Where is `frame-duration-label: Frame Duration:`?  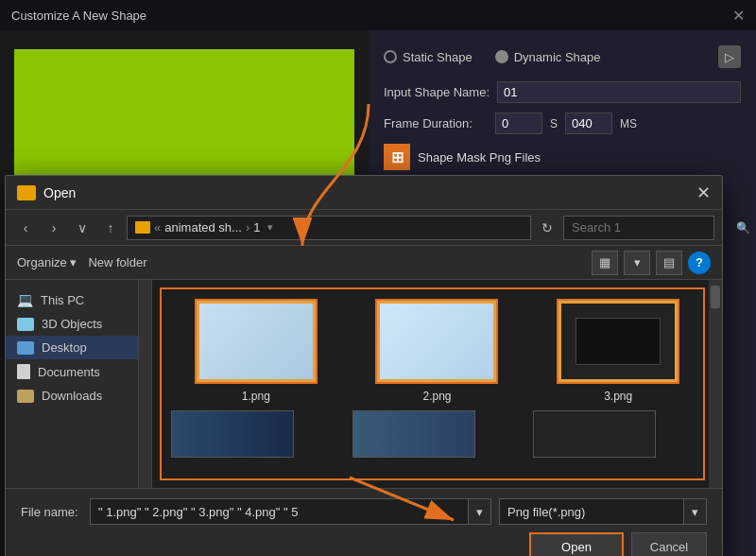
frame-duration-label: Frame Duration: is located at coordinates (436, 123).